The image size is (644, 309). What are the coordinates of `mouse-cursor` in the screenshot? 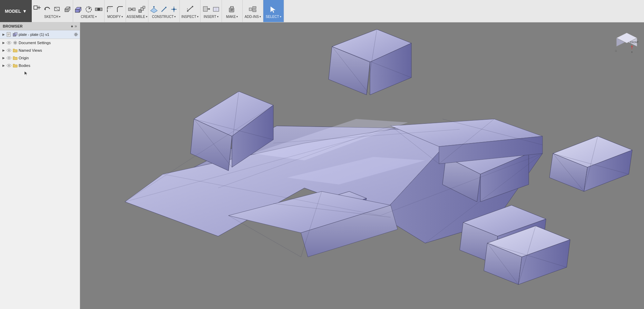 It's located at (26, 73).